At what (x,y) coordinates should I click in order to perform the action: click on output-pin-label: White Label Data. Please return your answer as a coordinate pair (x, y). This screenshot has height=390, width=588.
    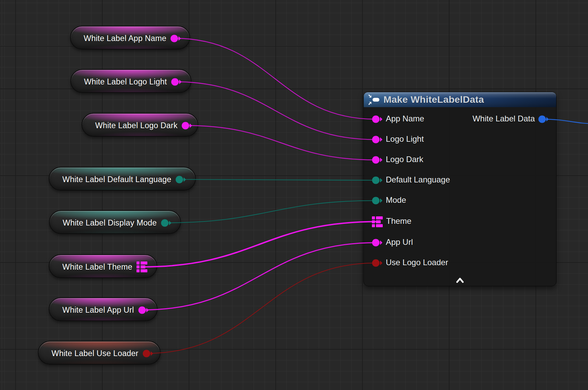
    Looking at the image, I should click on (504, 119).